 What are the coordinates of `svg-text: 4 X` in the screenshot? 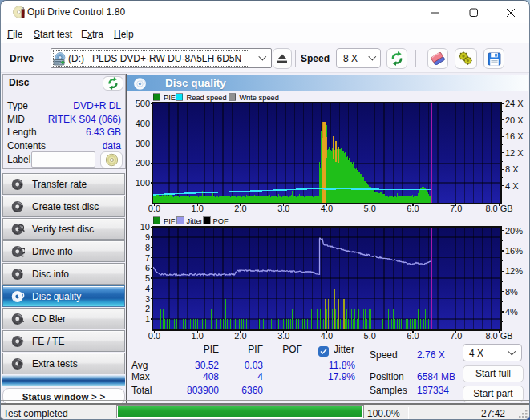 It's located at (512, 186).